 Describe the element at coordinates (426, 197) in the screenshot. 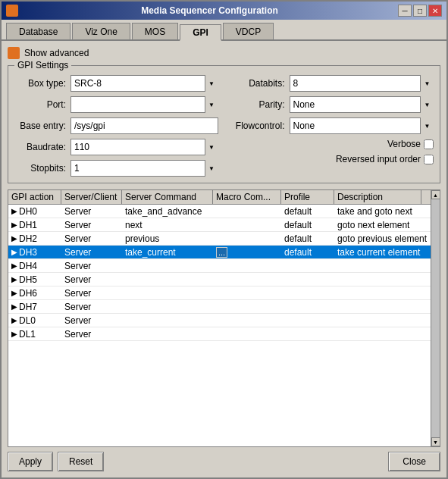

I see `scroll-header-spacer` at that location.